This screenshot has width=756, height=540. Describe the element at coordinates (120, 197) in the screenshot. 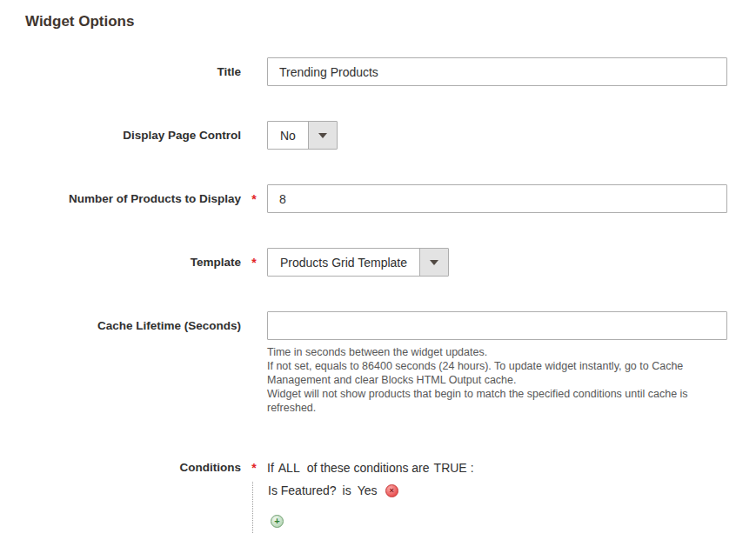

I see `num-products-label: Number of Products to Display` at that location.